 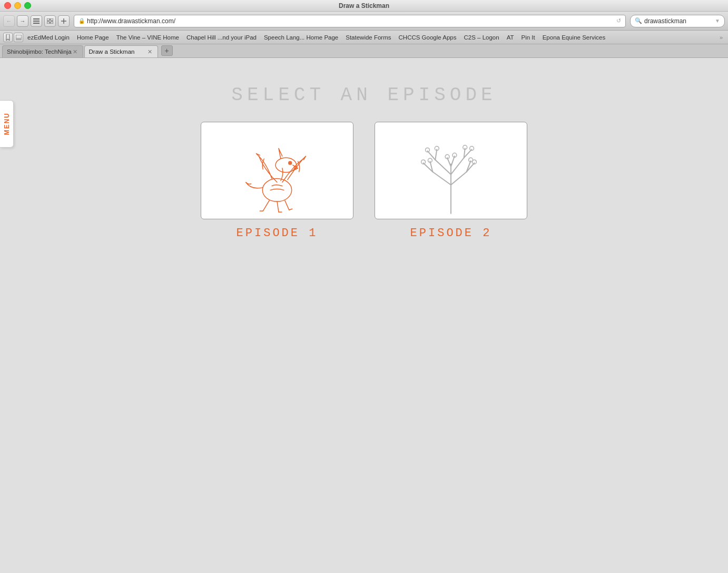 I want to click on forward-button: →, so click(x=23, y=21).